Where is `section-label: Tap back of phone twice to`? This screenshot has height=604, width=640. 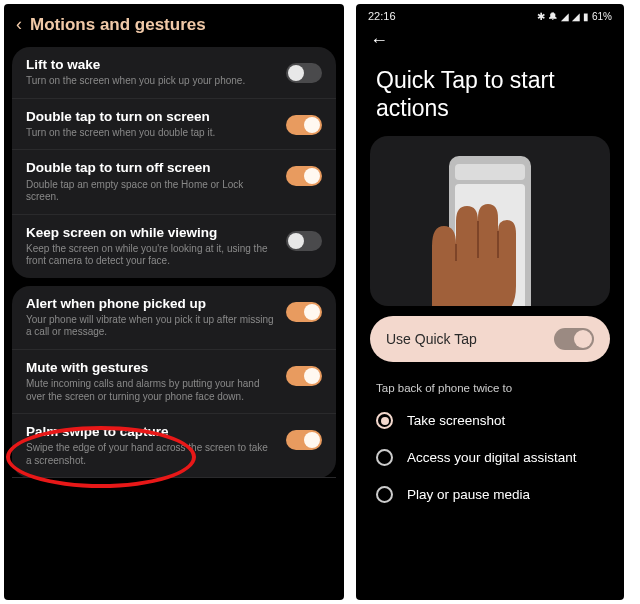
section-label: Tap back of phone twice to is located at coordinates (490, 387).